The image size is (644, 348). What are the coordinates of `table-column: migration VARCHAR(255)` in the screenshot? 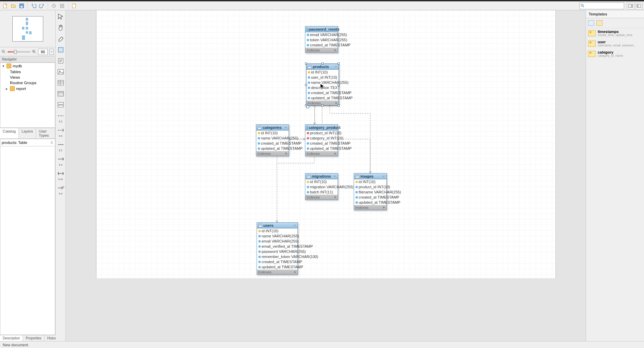 It's located at (321, 187).